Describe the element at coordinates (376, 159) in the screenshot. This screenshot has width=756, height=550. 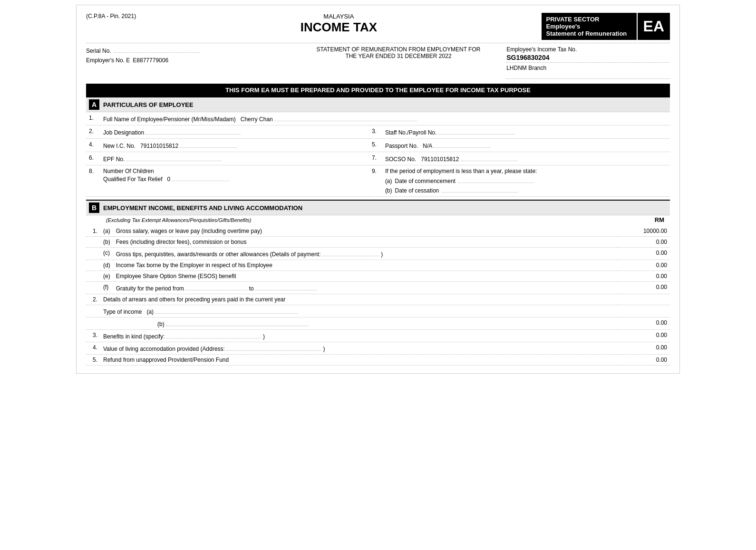
I see `row4r-num: 7.` at that location.